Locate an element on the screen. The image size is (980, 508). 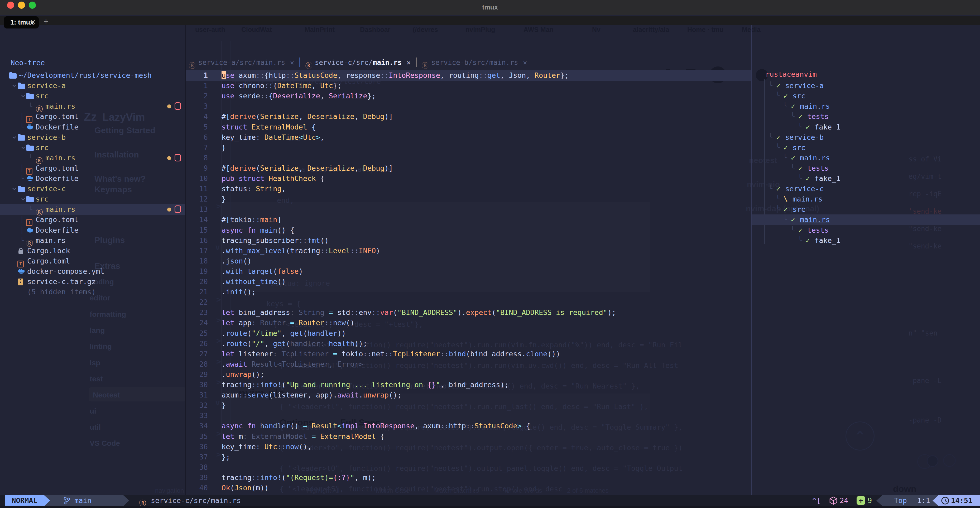
code-line-8: 8 is located at coordinates (469, 158).